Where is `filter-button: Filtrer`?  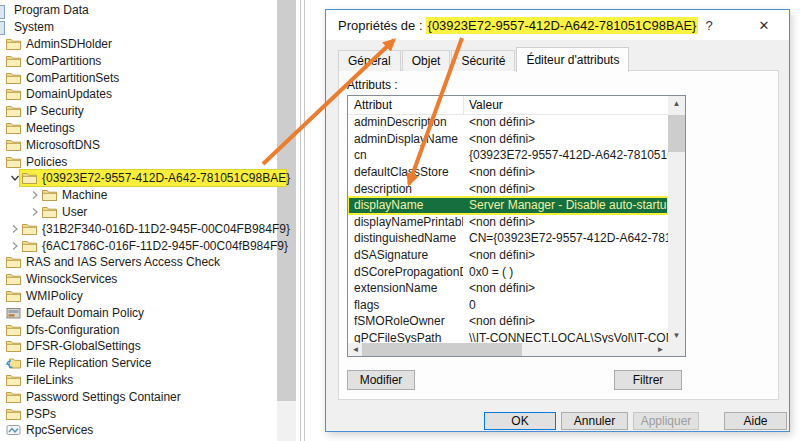
filter-button: Filtrer is located at coordinates (648, 380).